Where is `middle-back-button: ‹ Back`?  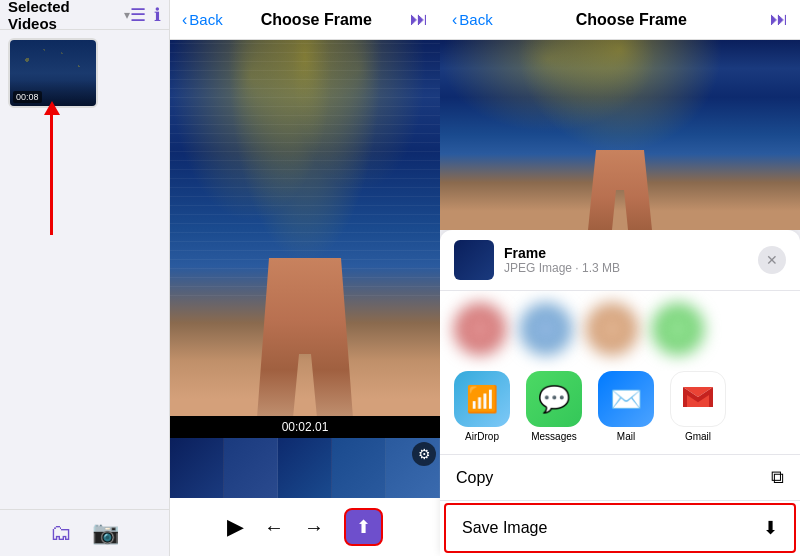
middle-back-button: ‹ Back is located at coordinates (202, 20).